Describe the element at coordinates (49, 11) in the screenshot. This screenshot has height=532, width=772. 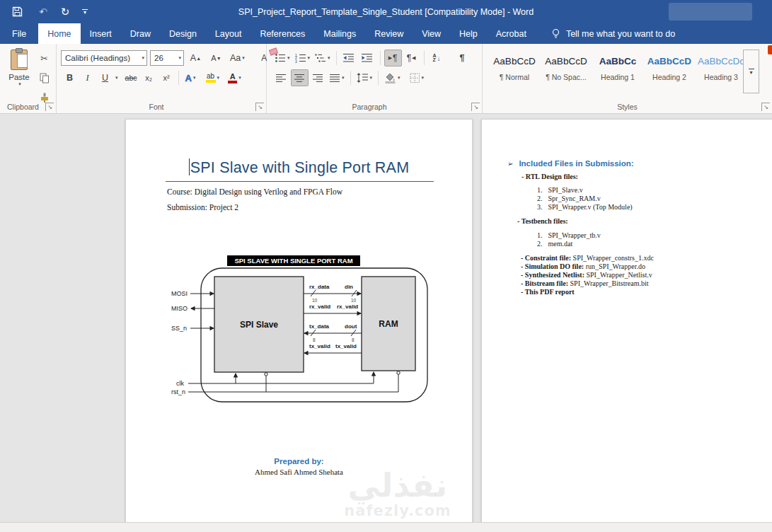
I see `quick-access-toolbar: ↶▾ ↻ ▾` at that location.